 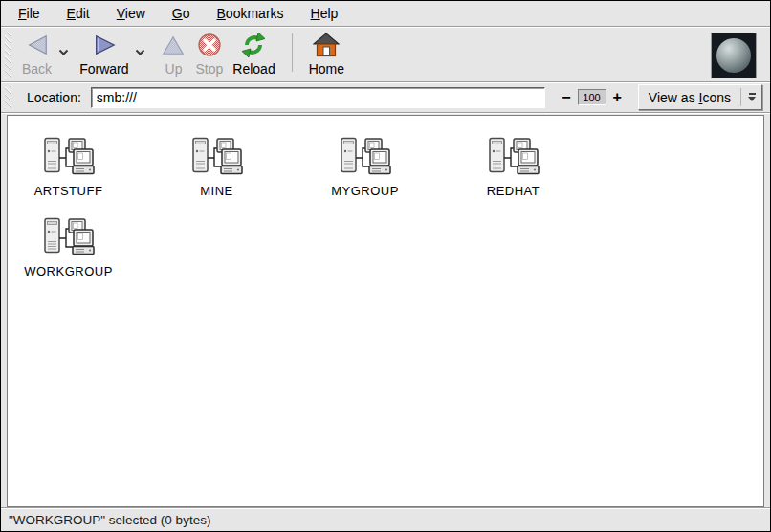 I want to click on menu-bookmarks: Bookmarks, so click(x=251, y=13).